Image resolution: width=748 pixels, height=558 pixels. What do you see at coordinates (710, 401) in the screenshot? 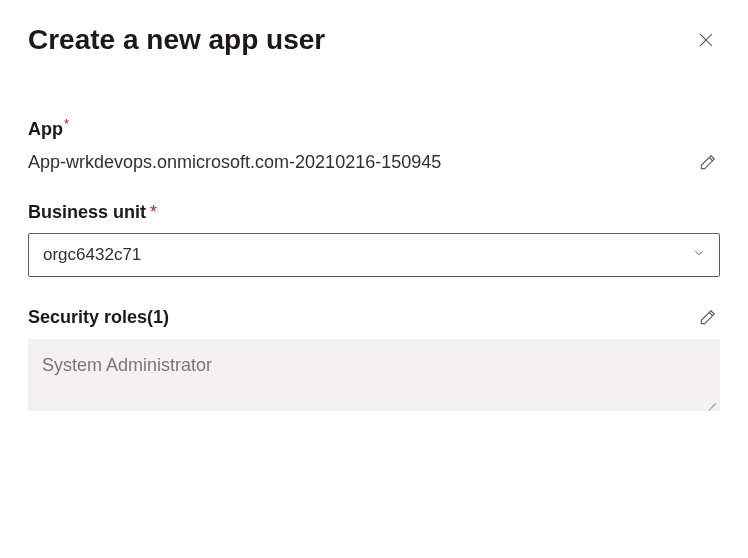
I see `resize-handle-icon` at bounding box center [710, 401].